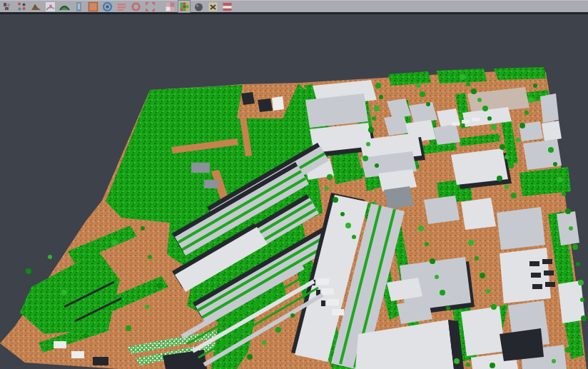 This screenshot has height=369, width=588. Describe the element at coordinates (64, 6) in the screenshot. I see `tin-mesh-icon` at that location.